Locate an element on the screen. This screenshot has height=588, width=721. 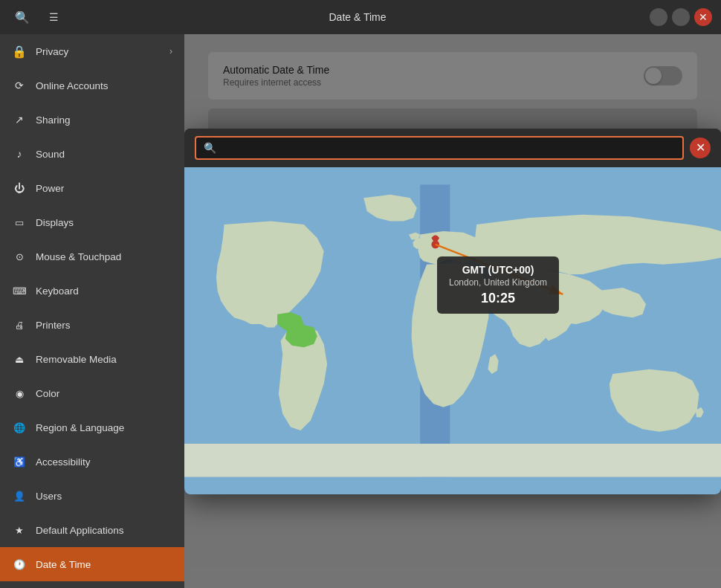
default-apps-icon: ★ is located at coordinates (19, 531).